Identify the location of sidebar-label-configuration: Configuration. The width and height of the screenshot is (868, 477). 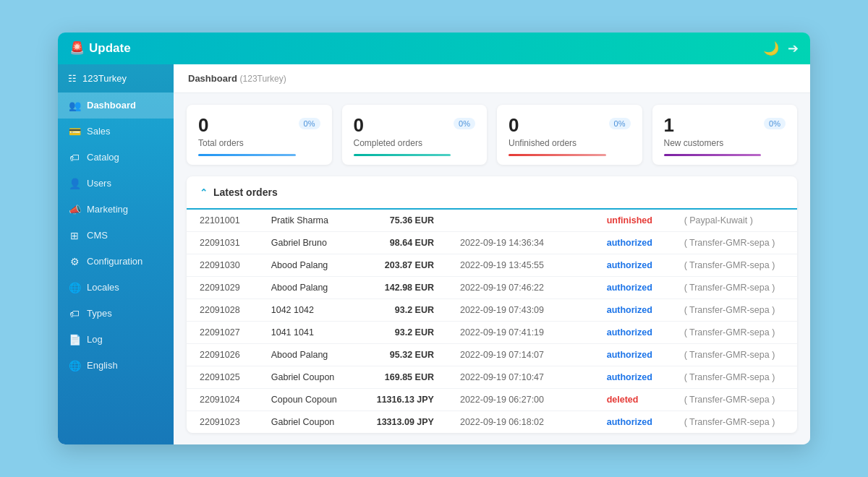
(114, 262).